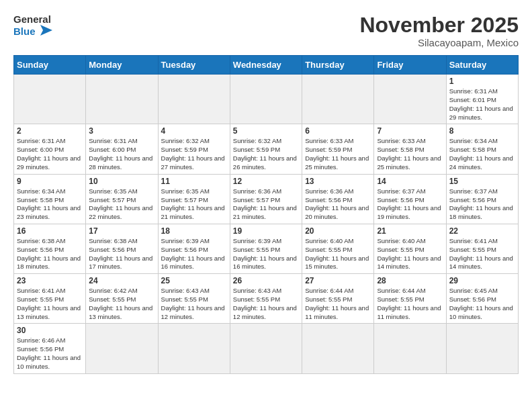 This screenshot has height=411, width=532. What do you see at coordinates (482, 254) in the screenshot?
I see `day-info: Sunrise: 6:41 AM Sunset: 5:55 PM Dayligh…` at bounding box center [482, 254].